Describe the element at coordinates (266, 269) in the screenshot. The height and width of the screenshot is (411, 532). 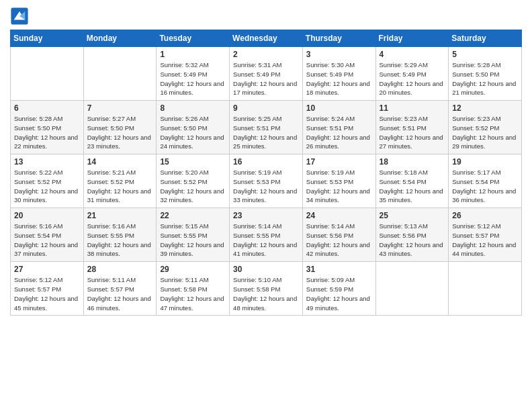
I see `day-number: 30` at that location.